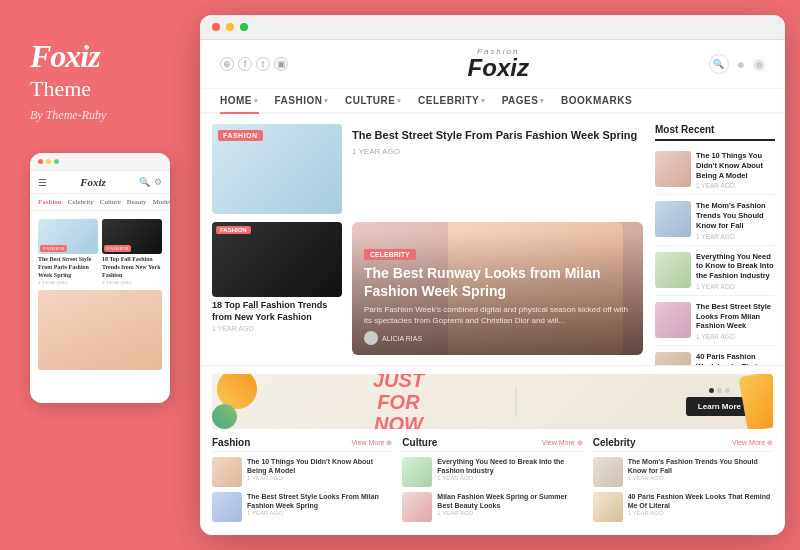  I want to click on sidebar-text-4: 40 Paris Fashion Week Looks That Remind …, so click(736, 358).